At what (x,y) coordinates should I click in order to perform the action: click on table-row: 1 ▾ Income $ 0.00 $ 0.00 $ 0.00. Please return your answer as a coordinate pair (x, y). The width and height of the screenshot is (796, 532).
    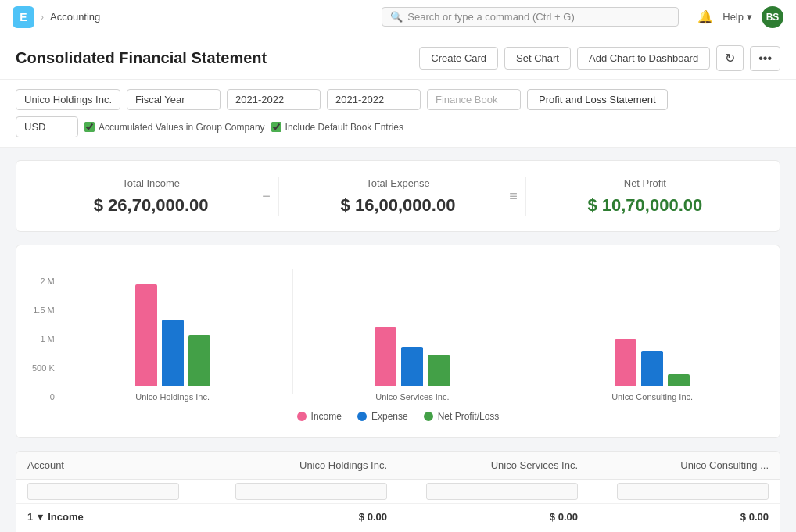
    Looking at the image, I should click on (398, 517).